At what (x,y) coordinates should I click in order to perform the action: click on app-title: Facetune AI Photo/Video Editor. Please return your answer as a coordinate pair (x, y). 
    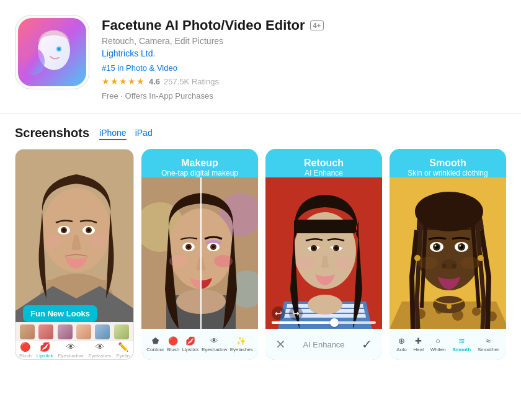
    Looking at the image, I should click on (203, 25).